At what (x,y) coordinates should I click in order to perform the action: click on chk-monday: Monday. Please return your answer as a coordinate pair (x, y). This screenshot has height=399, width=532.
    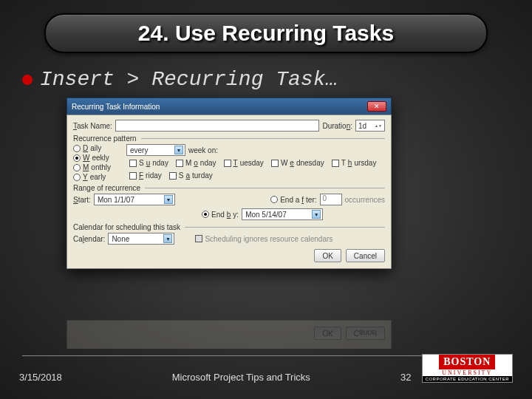
    Looking at the image, I should click on (197, 163).